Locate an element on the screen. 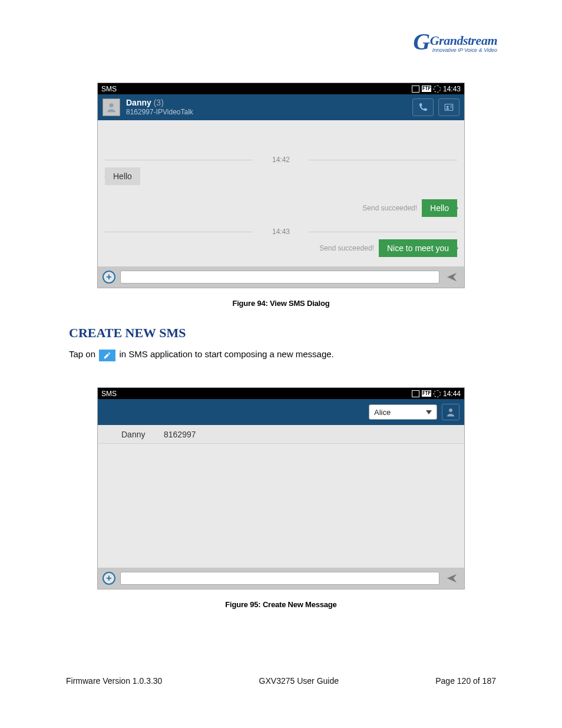 Image resolution: width=562 pixels, height=728 pixels. recipient-bar: Alice is located at coordinates (281, 412).